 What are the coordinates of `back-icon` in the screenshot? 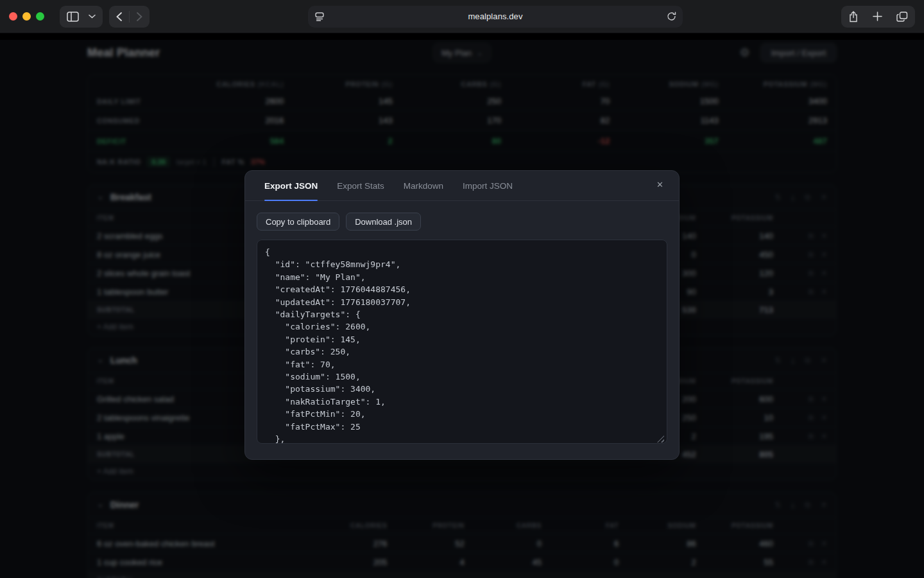 It's located at (119, 17).